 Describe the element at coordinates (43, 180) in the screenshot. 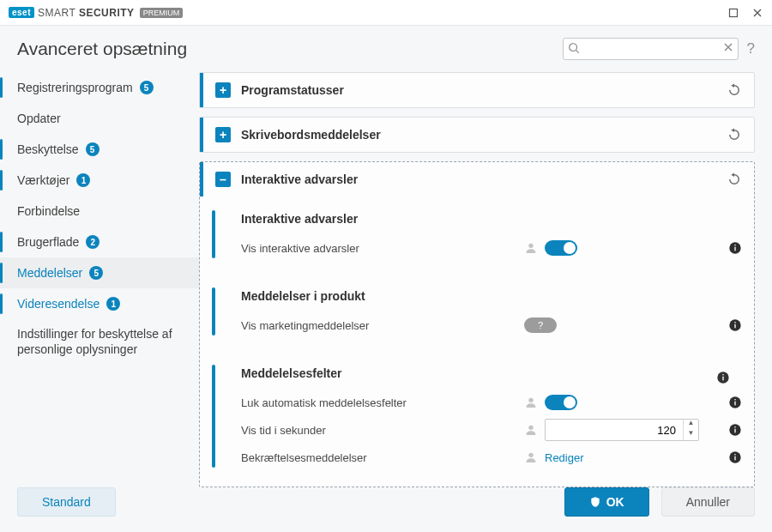

I see `sidebar-item-label: Værktøjer` at that location.